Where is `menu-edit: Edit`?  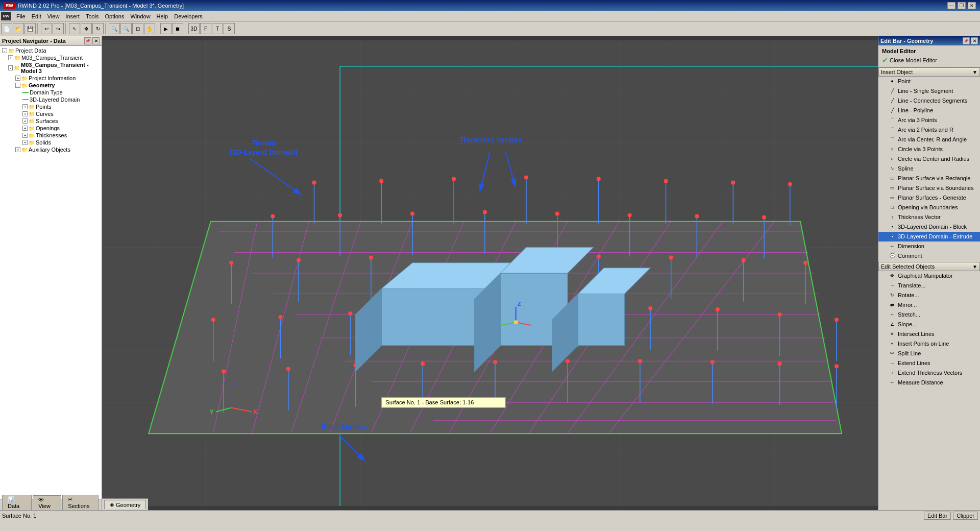
menu-edit: Edit is located at coordinates (37, 16).